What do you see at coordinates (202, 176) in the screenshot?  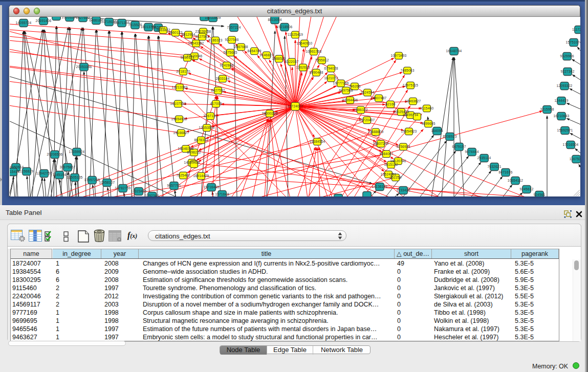 I see `svg-text: 16914479` at bounding box center [202, 176].